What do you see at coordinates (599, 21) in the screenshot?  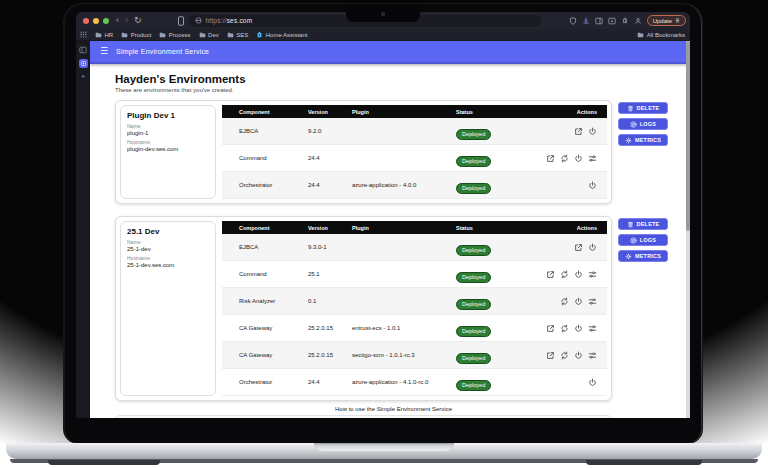 I see `sidebar-icon` at bounding box center [599, 21].